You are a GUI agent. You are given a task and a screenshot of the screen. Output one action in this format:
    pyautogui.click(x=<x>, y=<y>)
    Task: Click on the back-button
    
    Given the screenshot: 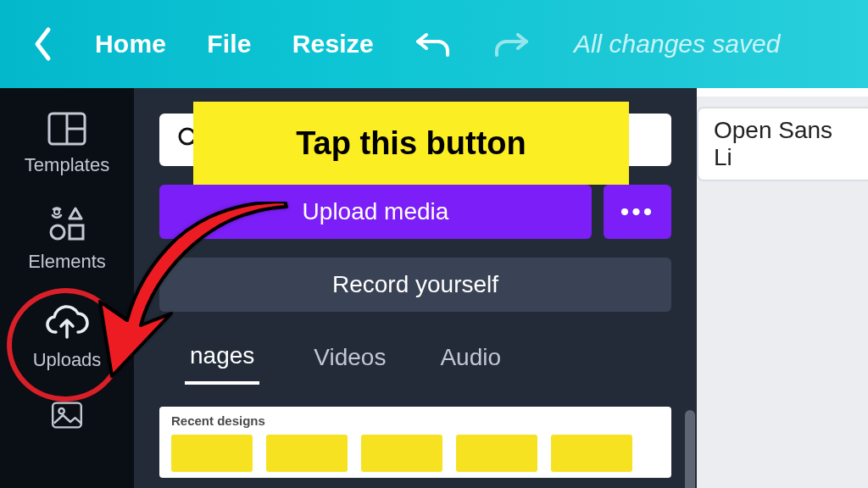 What is the action you would take?
    pyautogui.click(x=43, y=44)
    